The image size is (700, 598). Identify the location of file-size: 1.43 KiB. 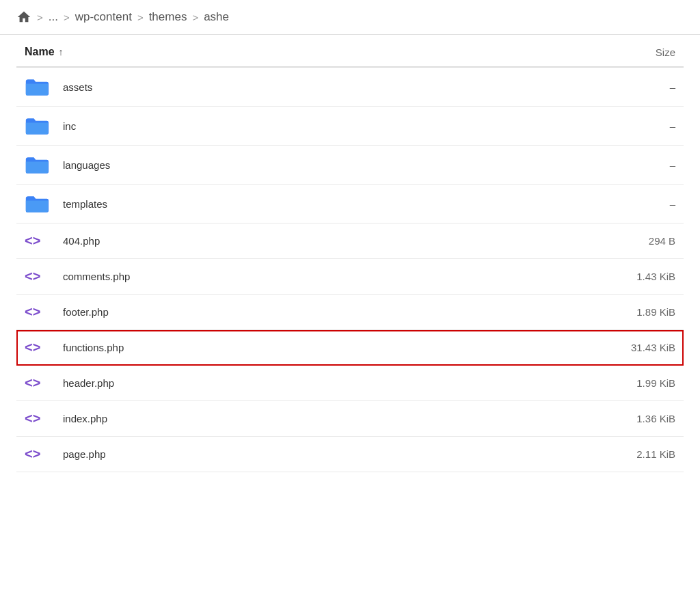
(634, 276).